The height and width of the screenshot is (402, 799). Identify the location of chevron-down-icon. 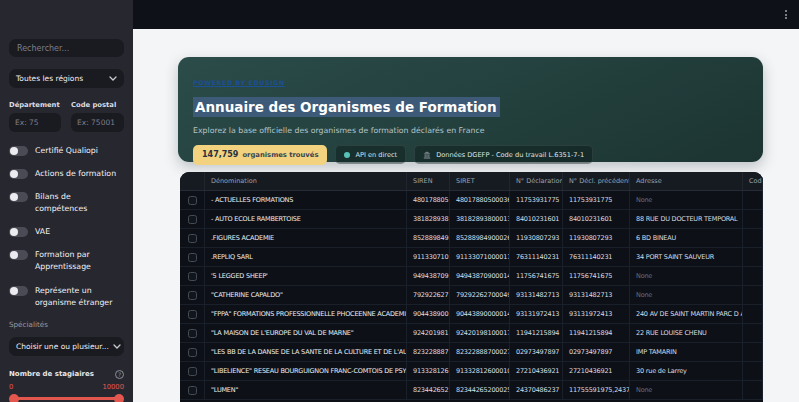
(113, 78).